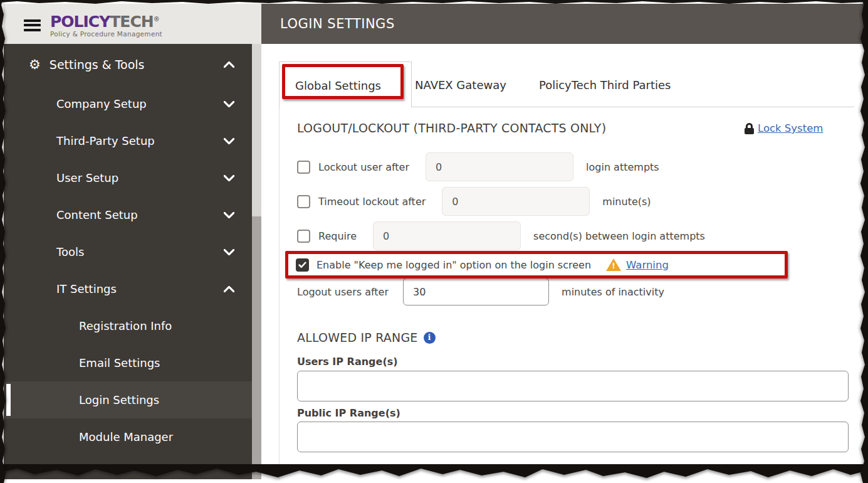 This screenshot has height=483, width=868. I want to click on warning-icon: !, so click(614, 265).